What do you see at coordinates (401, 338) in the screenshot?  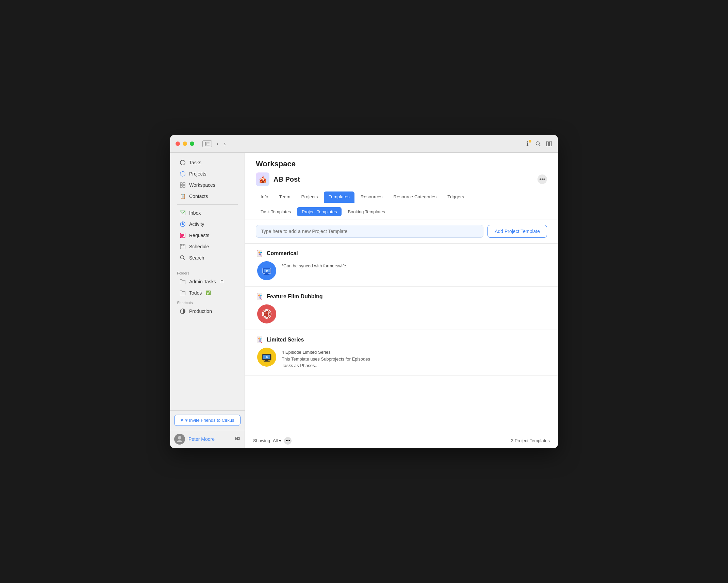 I see `template-list: 🃏 Commerical` at bounding box center [401, 338].